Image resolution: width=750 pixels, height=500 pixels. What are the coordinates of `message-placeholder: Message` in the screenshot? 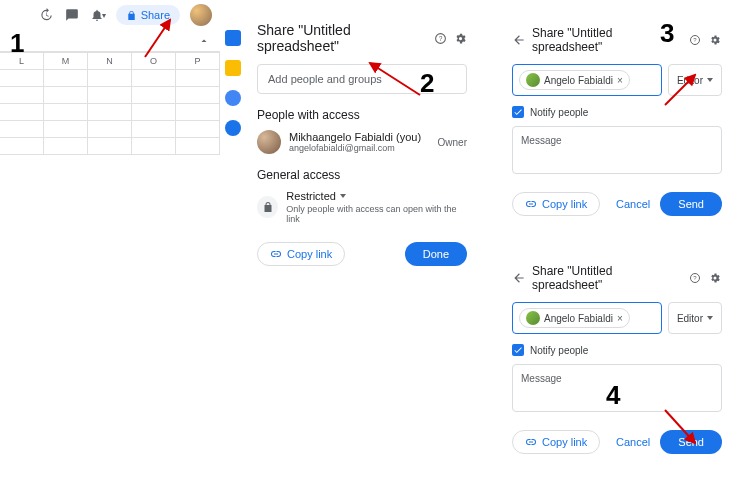 It's located at (542, 378).